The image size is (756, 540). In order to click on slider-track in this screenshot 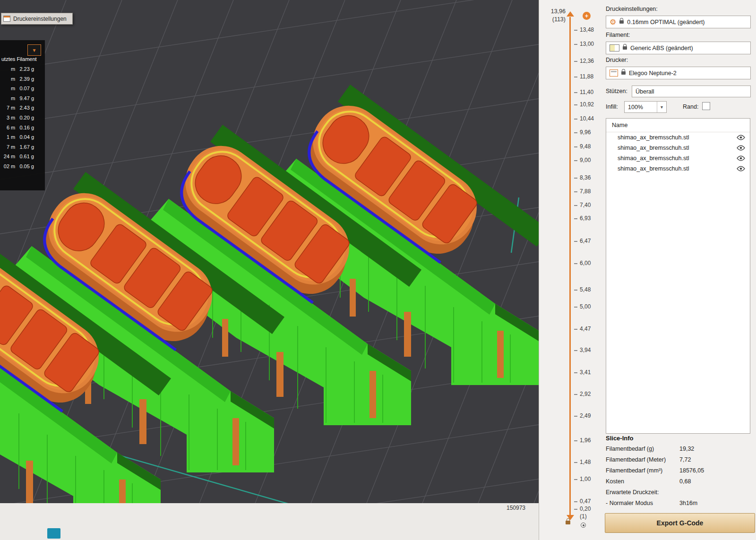, I will do `click(570, 266)`.